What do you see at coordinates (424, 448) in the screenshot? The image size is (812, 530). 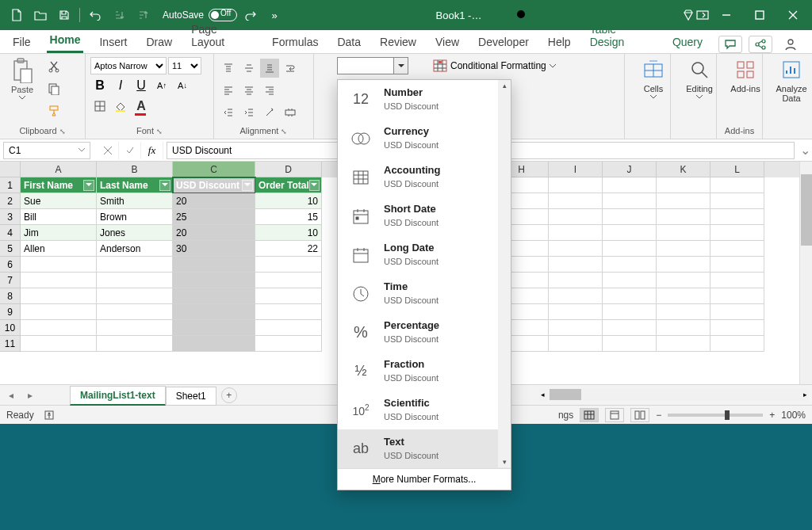 I see `numfmt-option-text: abTextUSD Discount` at bounding box center [424, 448].